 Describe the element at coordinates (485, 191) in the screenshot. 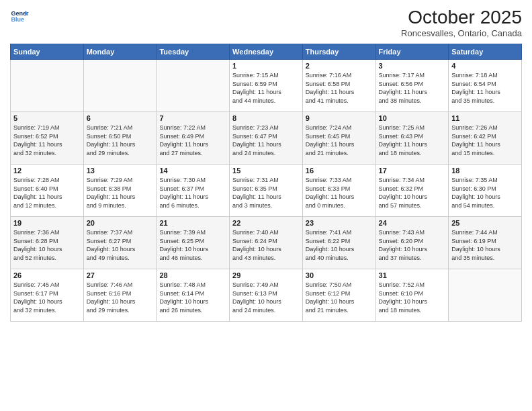

I see `calendar-cell: 18Sunrise: 7:35 AM Sunset: 6:30 PM Dayli…` at that location.